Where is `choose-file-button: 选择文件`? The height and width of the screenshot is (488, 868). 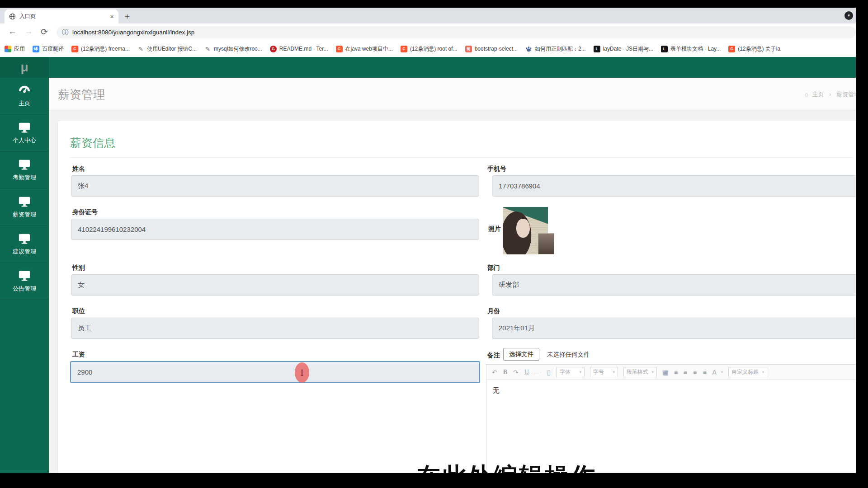 choose-file-button: 选择文件 is located at coordinates (521, 354).